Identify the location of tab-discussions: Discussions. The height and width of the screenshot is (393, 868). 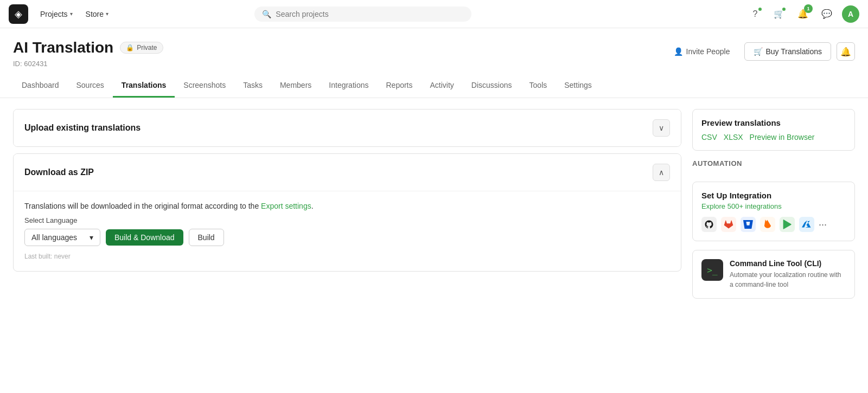
(492, 86).